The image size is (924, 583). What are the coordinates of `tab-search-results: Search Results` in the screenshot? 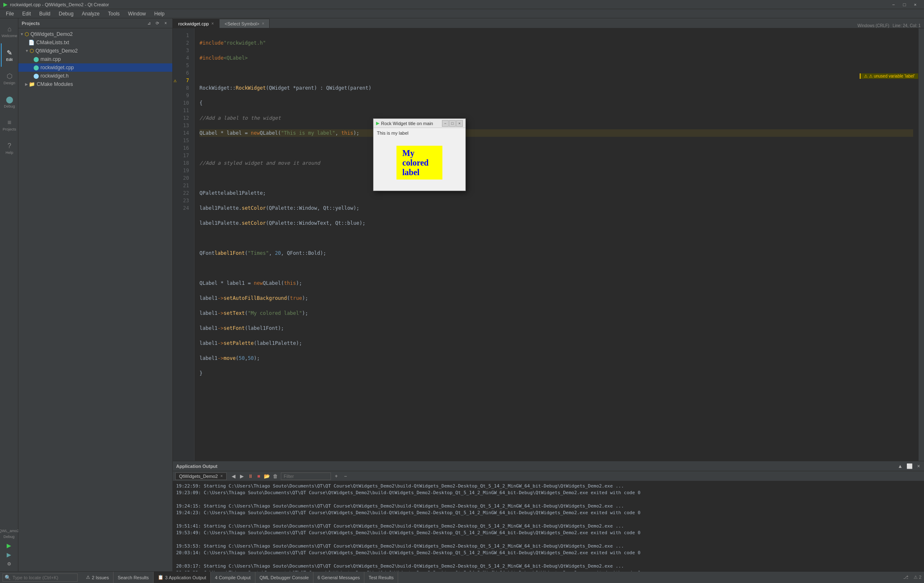 It's located at (134, 578).